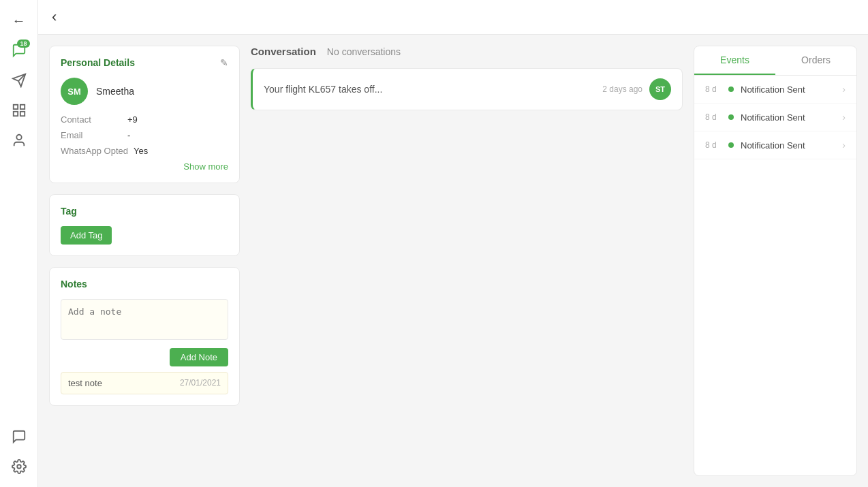 The width and height of the screenshot is (868, 487). I want to click on avatar: SM, so click(74, 91).